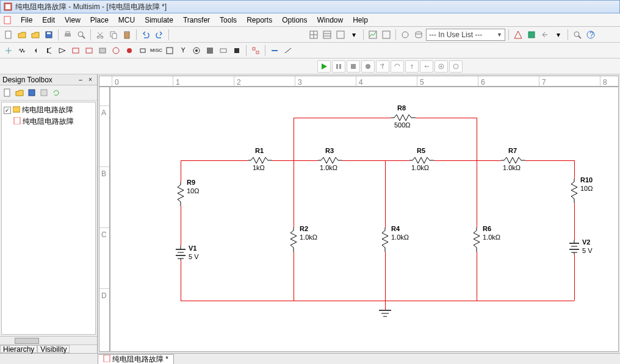 The width and height of the screenshot is (620, 364). Describe the element at coordinates (422, 160) in the screenshot. I see `resistor-r5` at that location.